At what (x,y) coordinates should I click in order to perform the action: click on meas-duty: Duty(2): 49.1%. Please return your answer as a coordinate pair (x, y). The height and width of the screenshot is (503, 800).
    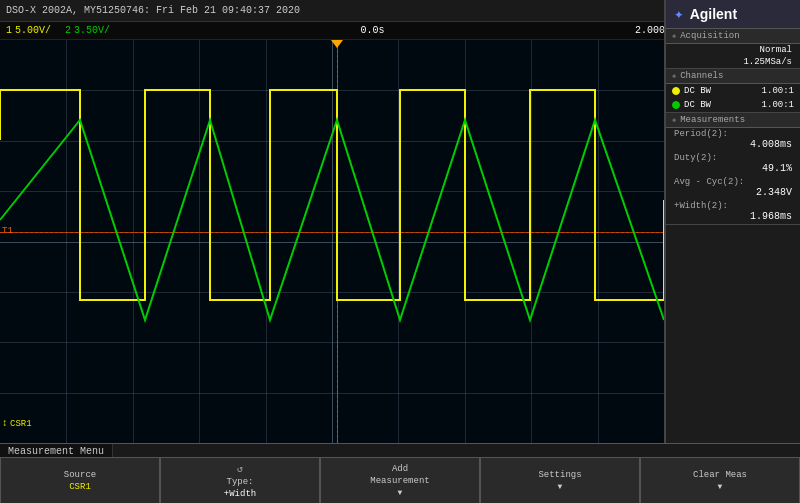
    Looking at the image, I should click on (733, 164).